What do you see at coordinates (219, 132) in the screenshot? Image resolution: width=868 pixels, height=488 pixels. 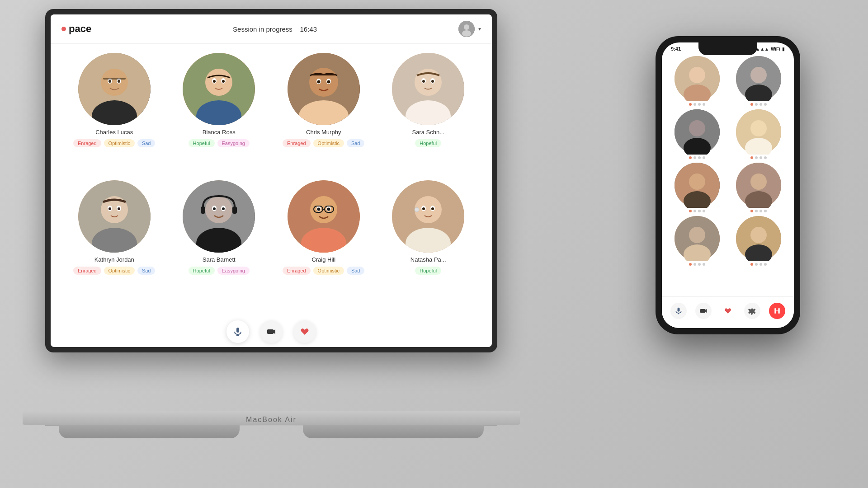 I see `participant-name: Bianca Ross` at bounding box center [219, 132].